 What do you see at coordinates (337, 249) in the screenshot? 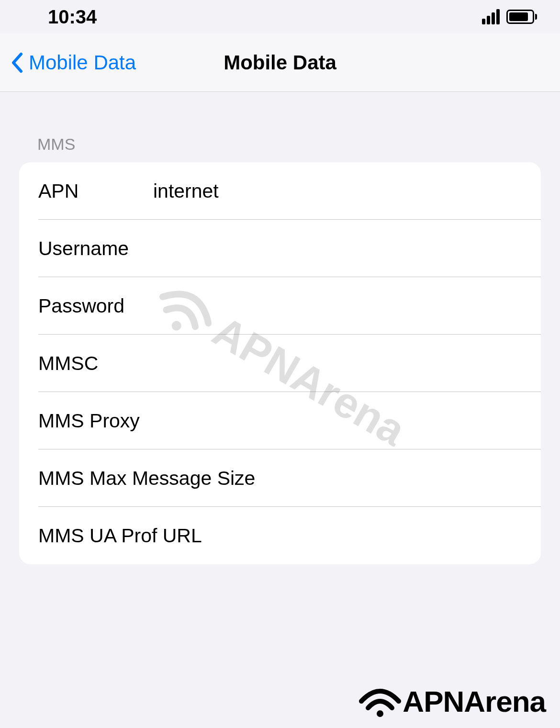
I see `username-input` at bounding box center [337, 249].